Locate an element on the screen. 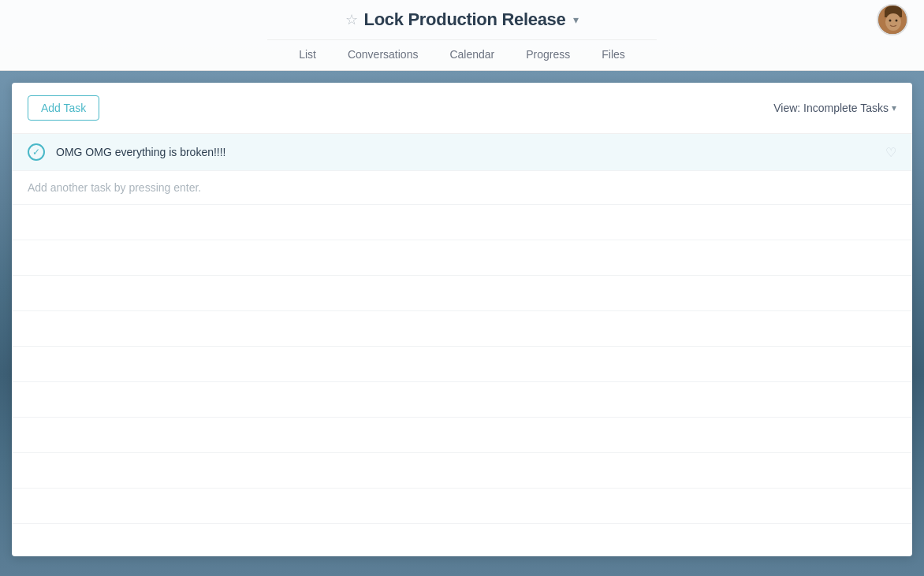  add-prompt-row: Add another task by pressing enter. is located at coordinates (462, 188).